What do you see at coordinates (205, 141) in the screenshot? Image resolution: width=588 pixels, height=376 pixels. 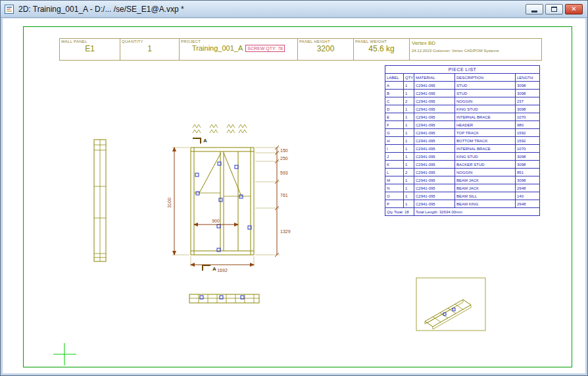 I see `section-label-top: A` at bounding box center [205, 141].